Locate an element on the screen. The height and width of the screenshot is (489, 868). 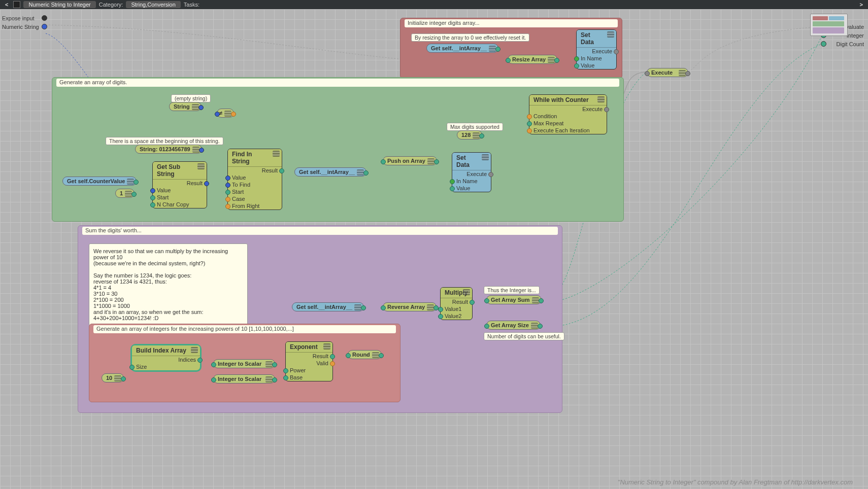
node-not-equal: ≠ is located at coordinates (225, 113).